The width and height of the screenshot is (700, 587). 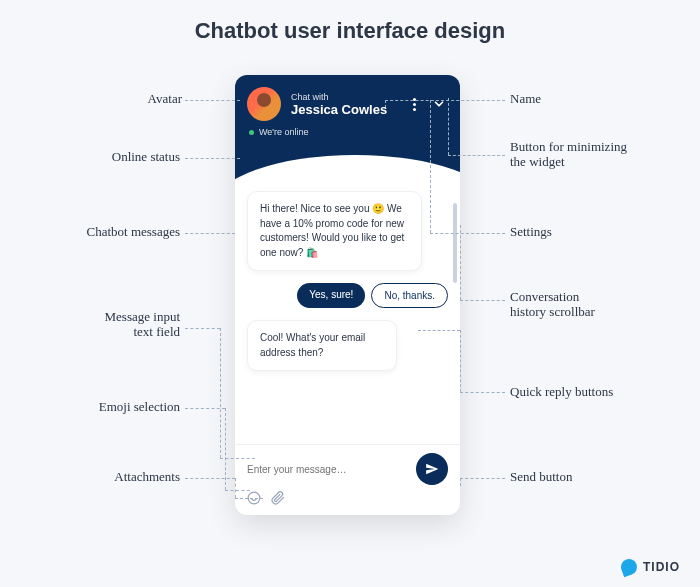 I want to click on message-area: Hi there! Nice to see you 🙂 We have a 10…, so click(x=348, y=314).